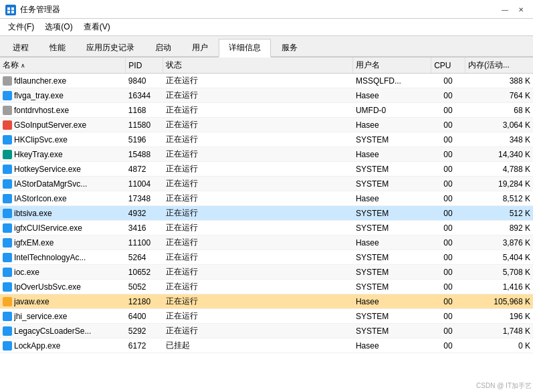 This screenshot has height=392, width=533. What do you see at coordinates (63, 199) in the screenshot?
I see `cell-name: IAStorIcon.exe` at bounding box center [63, 199].